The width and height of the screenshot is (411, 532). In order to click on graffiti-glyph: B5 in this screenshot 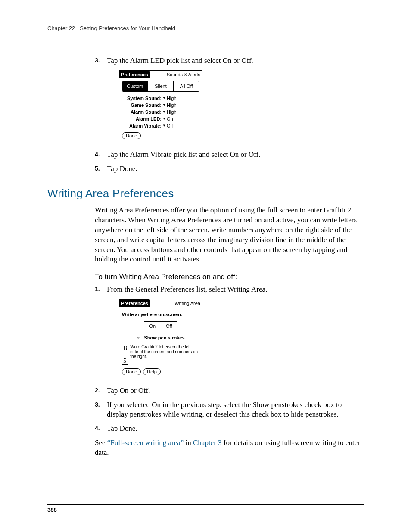, I will do `click(125, 355)`.